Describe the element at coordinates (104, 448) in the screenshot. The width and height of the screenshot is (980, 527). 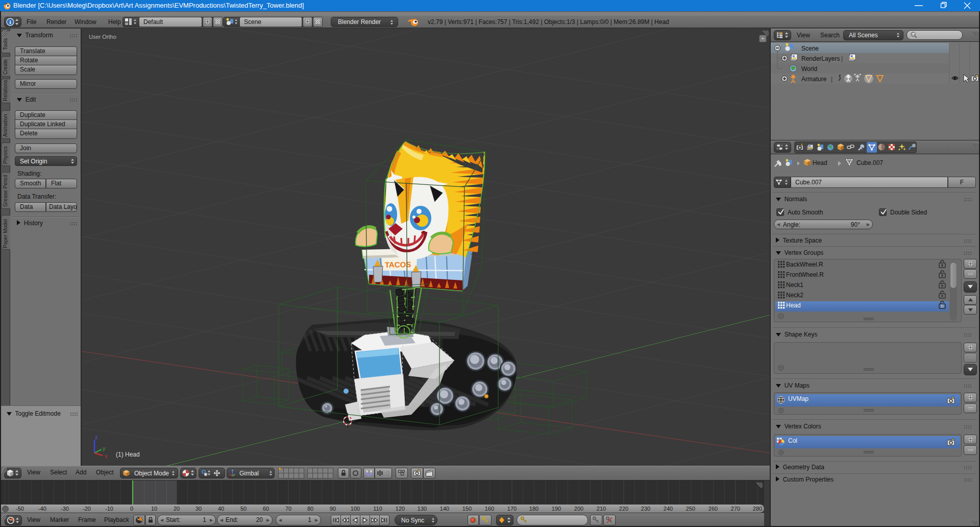
I see `svg-text: y` at that location.